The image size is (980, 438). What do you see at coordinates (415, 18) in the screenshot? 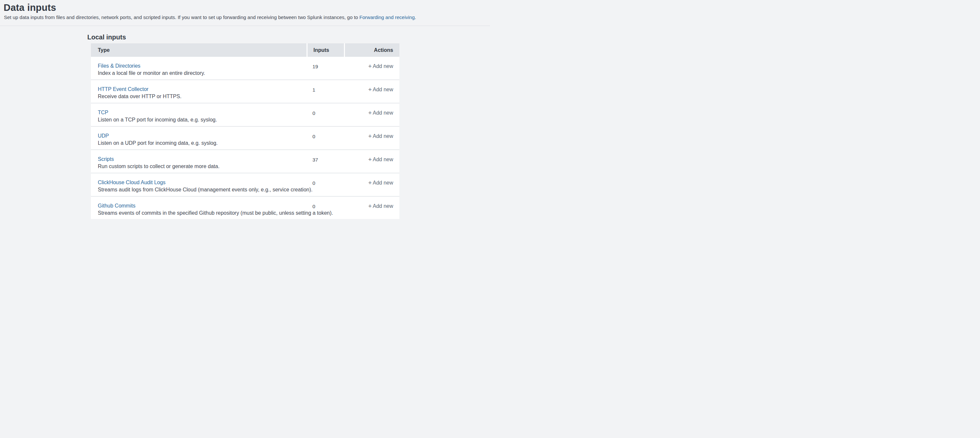
I see `subtitle-period: .` at bounding box center [415, 18].